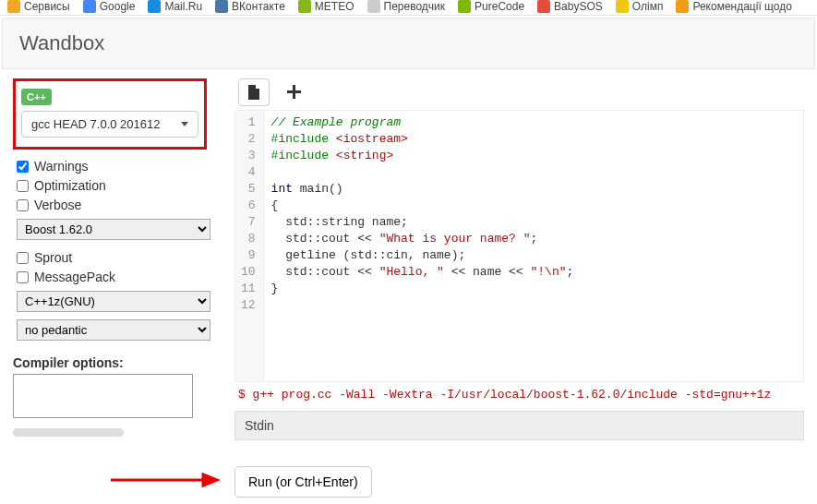 The image size is (817, 504). Describe the element at coordinates (327, 6) in the screenshot. I see `bookmark-item: METEO` at that location.